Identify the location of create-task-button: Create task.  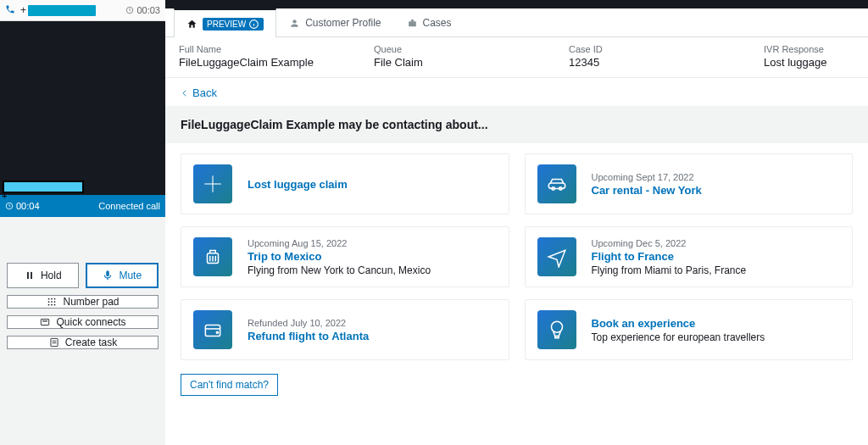
(83, 342).